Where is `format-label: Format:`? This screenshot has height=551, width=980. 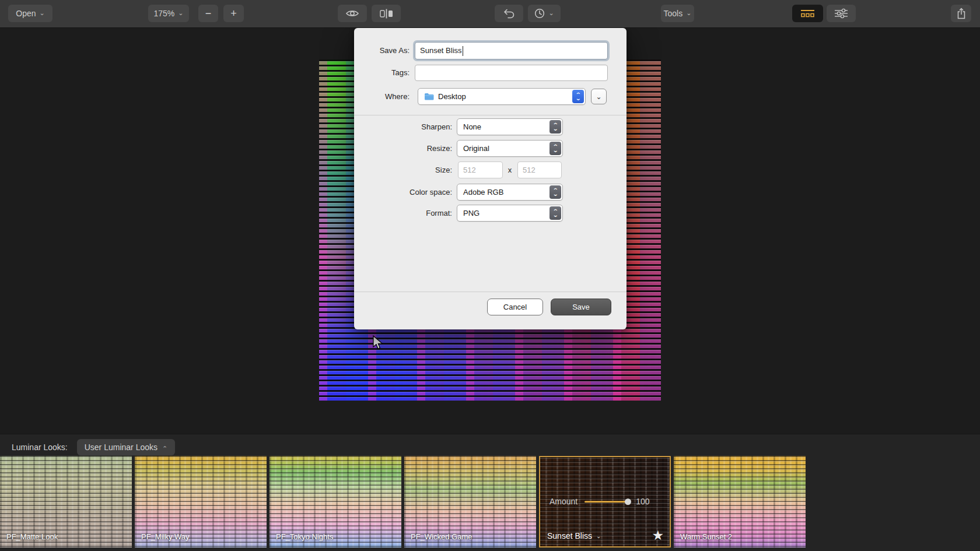
format-label: Format: is located at coordinates (403, 213).